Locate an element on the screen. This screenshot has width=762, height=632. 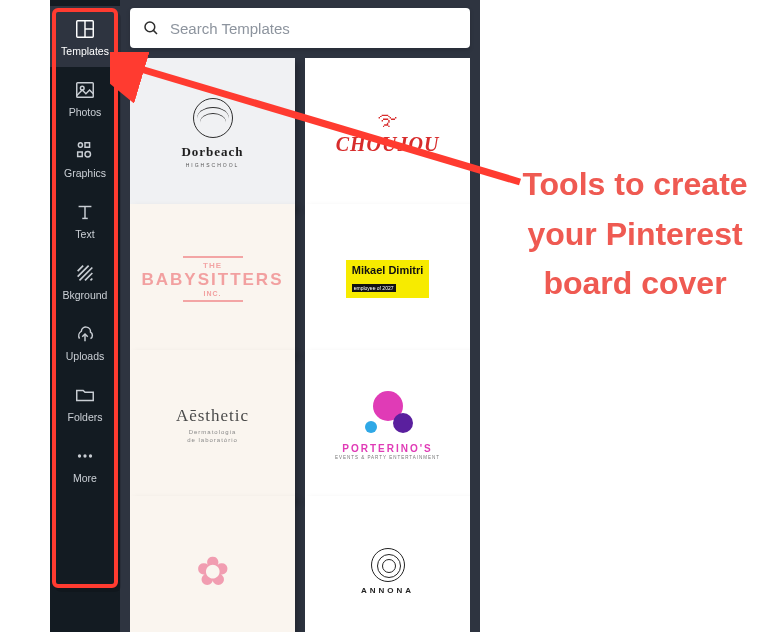
search-input is located at coordinates (314, 28).